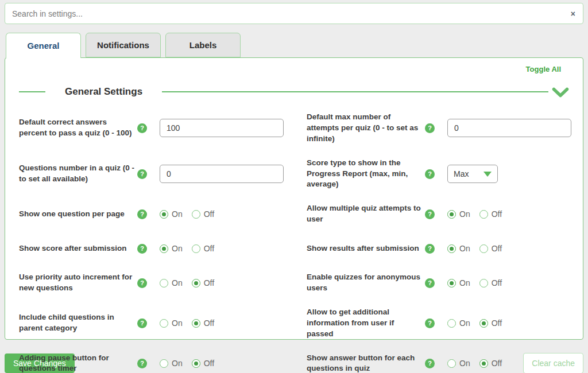  What do you see at coordinates (488, 174) in the screenshot?
I see `caret-down-icon` at bounding box center [488, 174].